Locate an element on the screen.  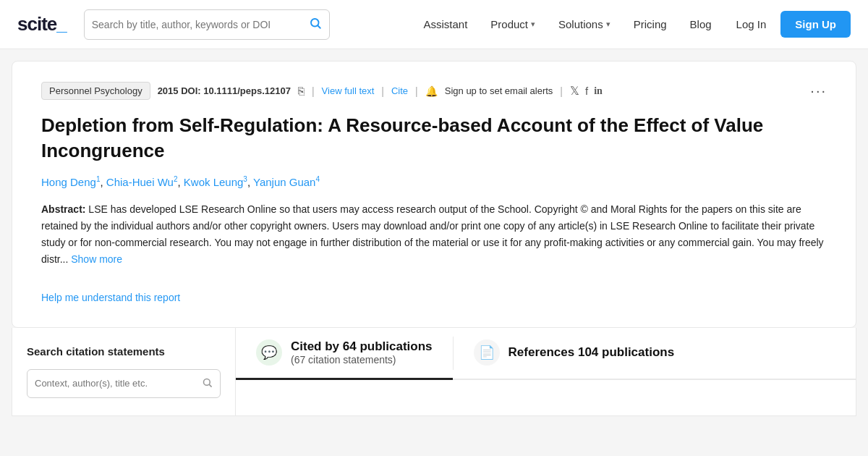
login-button: Log In is located at coordinates (752, 25).